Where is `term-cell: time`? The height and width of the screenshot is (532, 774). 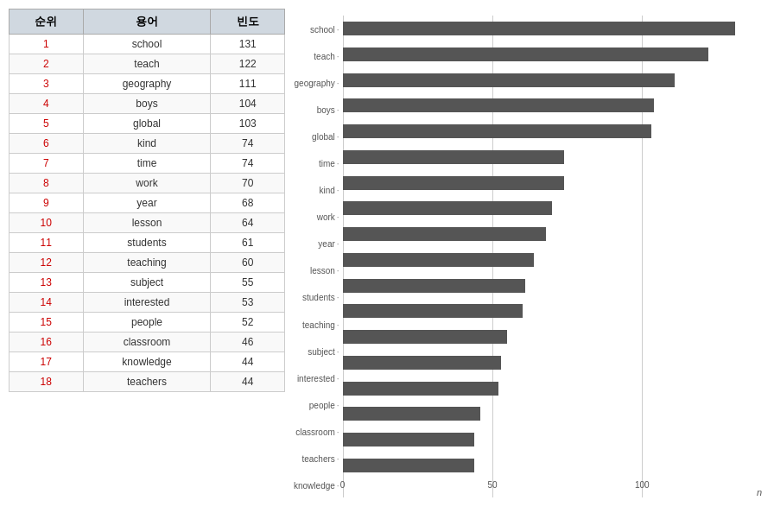 term-cell: time is located at coordinates (147, 164).